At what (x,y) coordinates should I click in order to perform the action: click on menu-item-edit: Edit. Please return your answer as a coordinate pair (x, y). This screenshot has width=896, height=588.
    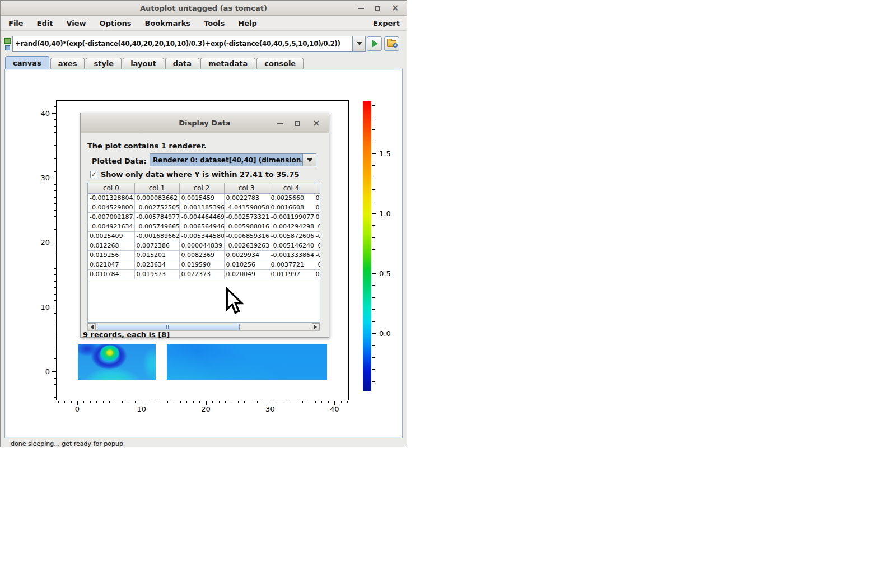
    Looking at the image, I should click on (45, 24).